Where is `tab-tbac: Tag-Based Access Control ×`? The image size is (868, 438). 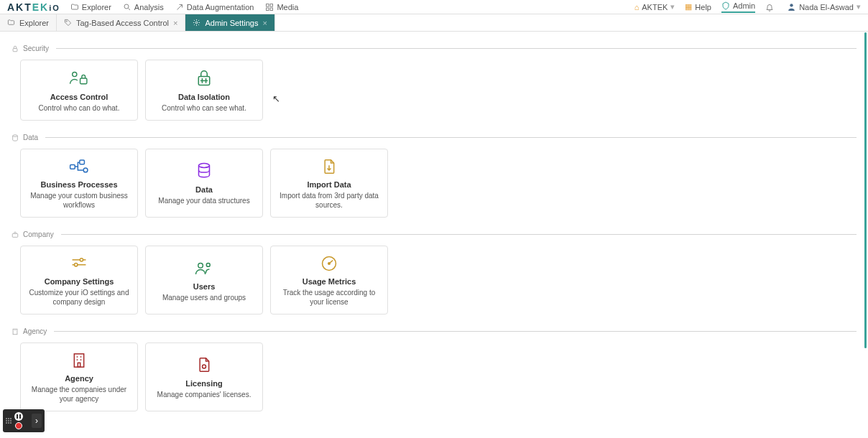
tab-tbac: Tag-Based Access Control × is located at coordinates (121, 23).